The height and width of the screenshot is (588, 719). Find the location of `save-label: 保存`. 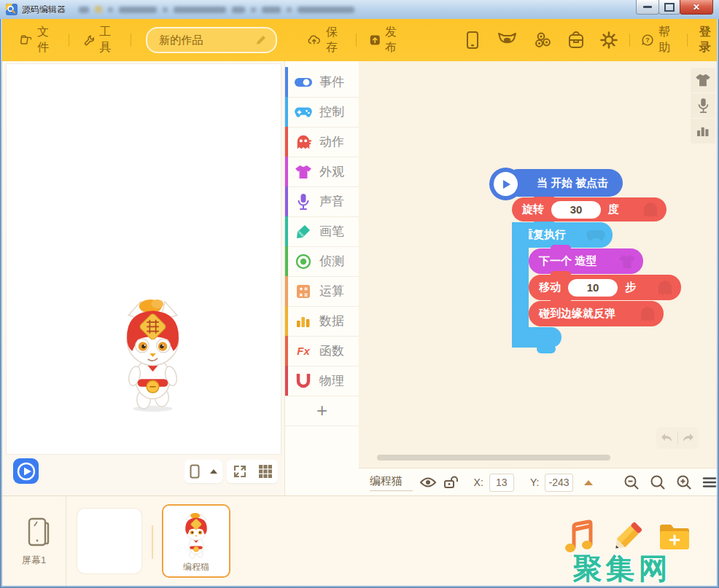

save-label: 保存 is located at coordinates (334, 40).